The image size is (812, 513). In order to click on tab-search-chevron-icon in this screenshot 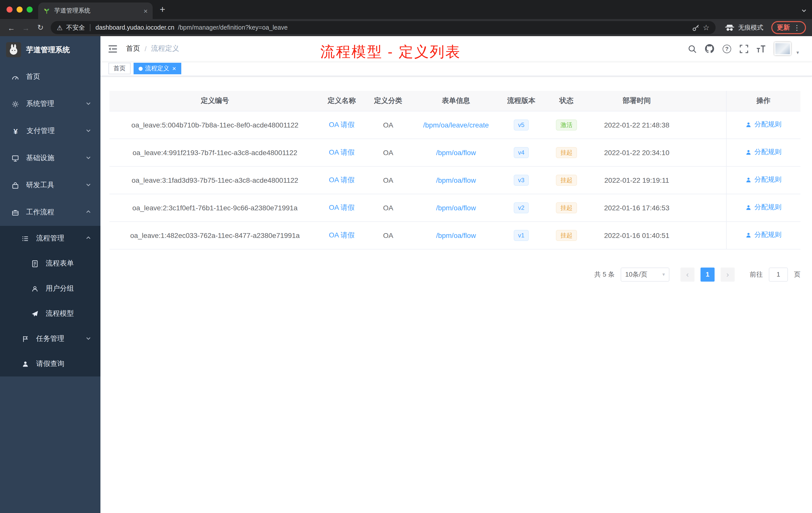, I will do `click(804, 11)`.